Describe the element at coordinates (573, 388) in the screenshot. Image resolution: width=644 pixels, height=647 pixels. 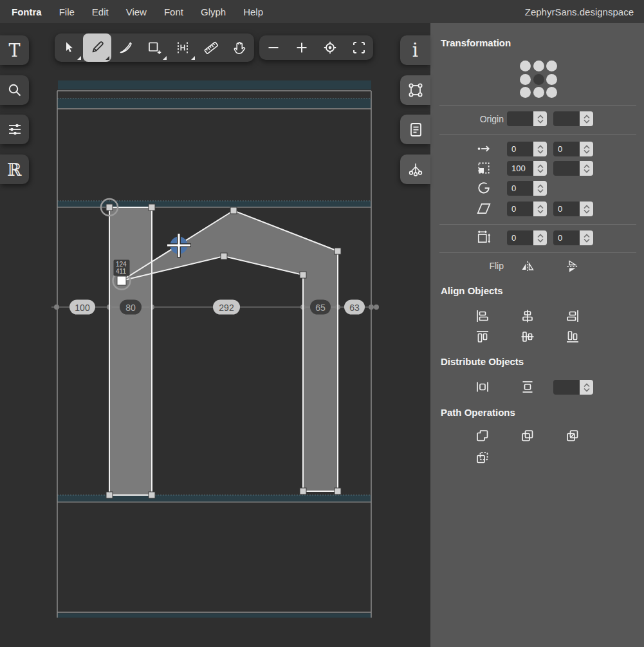
I see `distribute-value-input` at that location.